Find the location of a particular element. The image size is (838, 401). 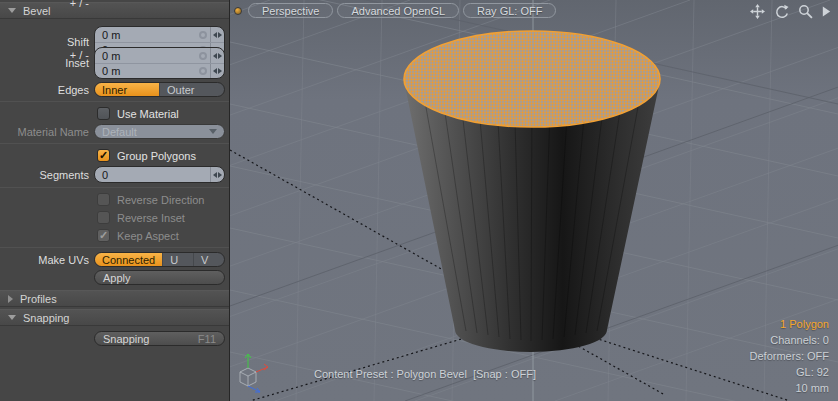

edges-label: Edges is located at coordinates (47, 90).